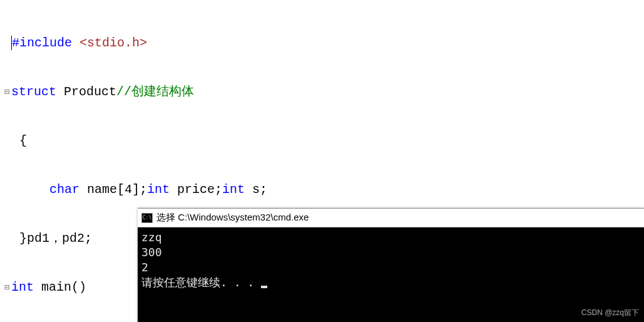 This screenshot has height=322, width=644. What do you see at coordinates (196, 189) in the screenshot?
I see `identifier-token: price;` at bounding box center [196, 189].